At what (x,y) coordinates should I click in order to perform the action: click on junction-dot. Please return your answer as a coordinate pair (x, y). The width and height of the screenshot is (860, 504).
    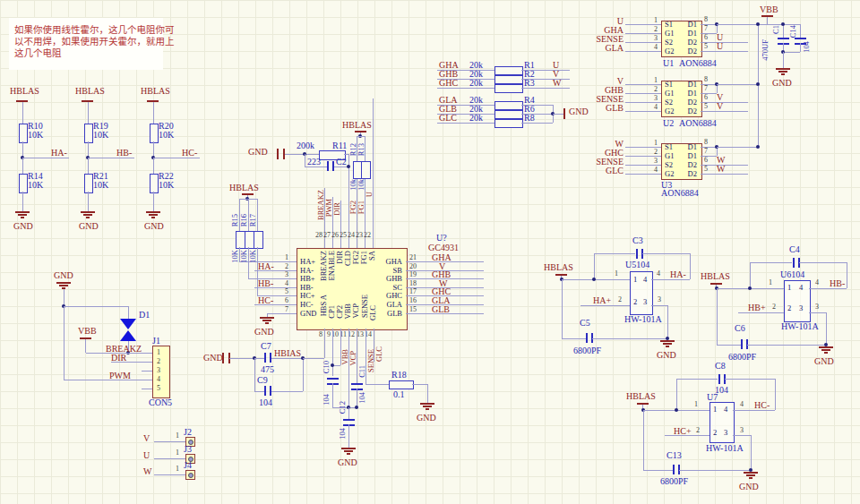
    Looking at the image, I should click on (783, 24).